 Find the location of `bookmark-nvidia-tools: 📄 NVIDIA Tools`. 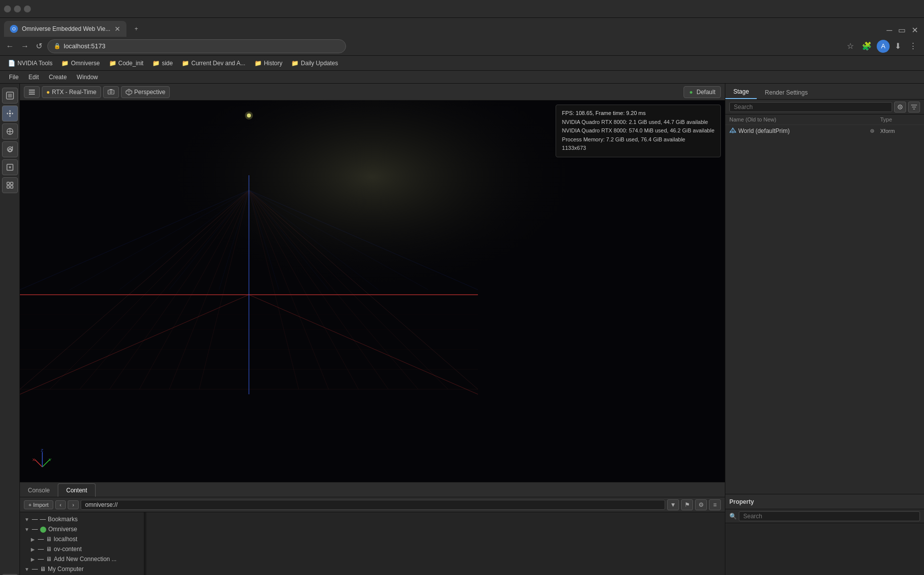

bookmark-nvidia-tools: 📄 NVIDIA Tools is located at coordinates (30, 63).